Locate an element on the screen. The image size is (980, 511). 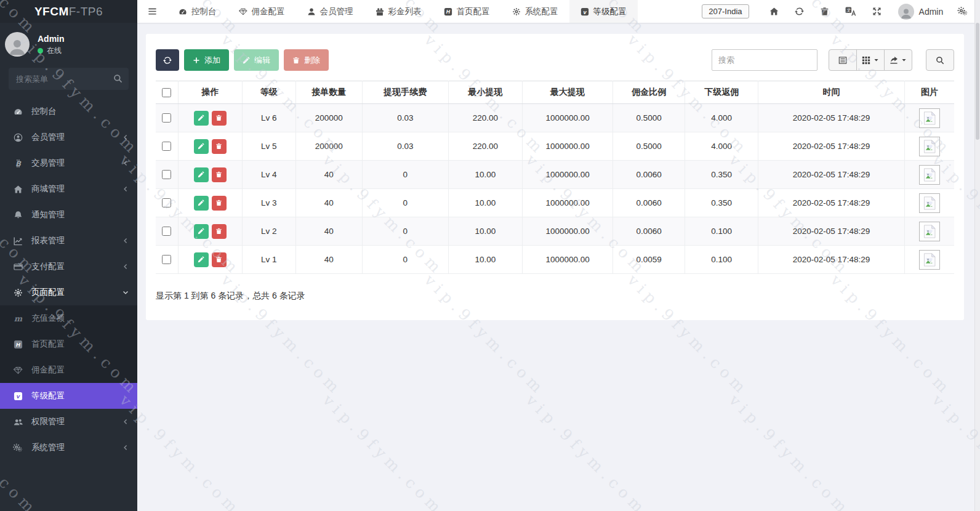
plus-icon is located at coordinates (196, 60).